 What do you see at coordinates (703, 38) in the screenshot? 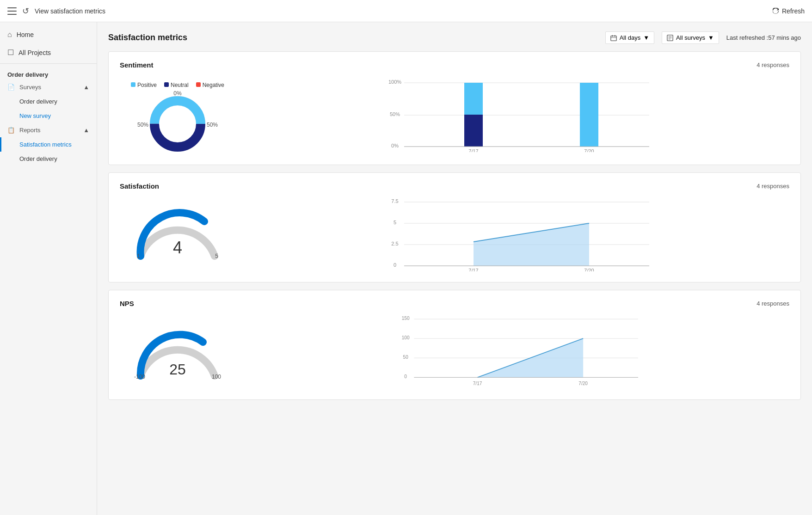
I see `header-filters: All days ▼ All surveys ▼ Last refreshed …` at bounding box center [703, 38].